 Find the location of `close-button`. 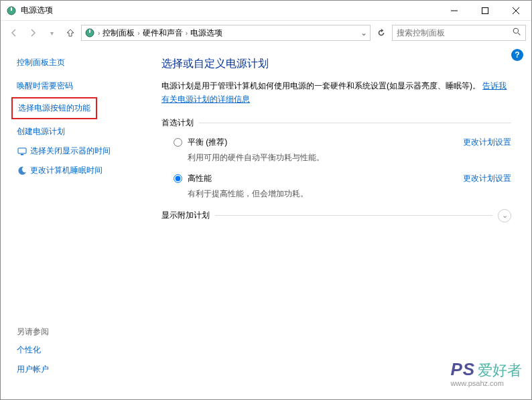

close-button is located at coordinates (516, 11).